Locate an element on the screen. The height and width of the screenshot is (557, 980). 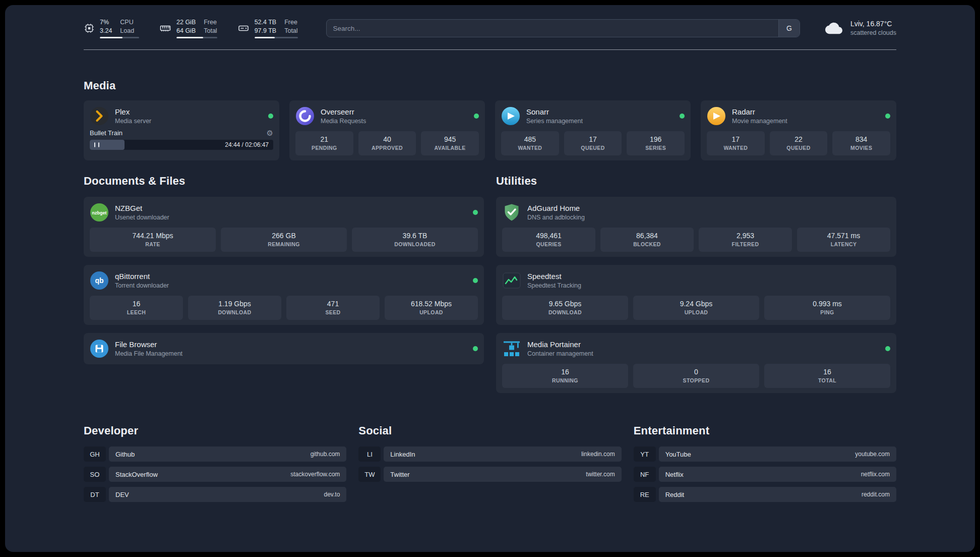
stat-value: 834 is located at coordinates (861, 139).